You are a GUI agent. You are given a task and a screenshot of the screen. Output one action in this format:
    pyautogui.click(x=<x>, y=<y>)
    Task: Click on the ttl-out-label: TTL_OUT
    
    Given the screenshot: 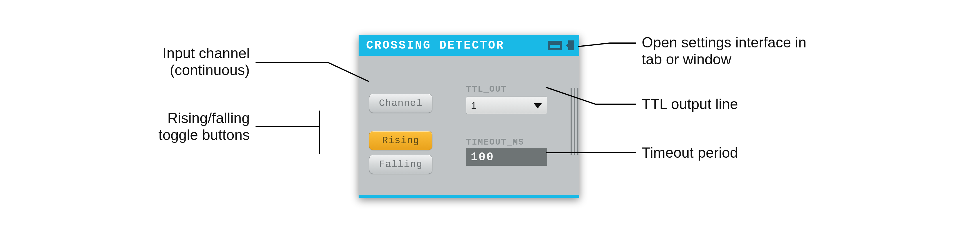 What is the action you would take?
    pyautogui.click(x=486, y=89)
    